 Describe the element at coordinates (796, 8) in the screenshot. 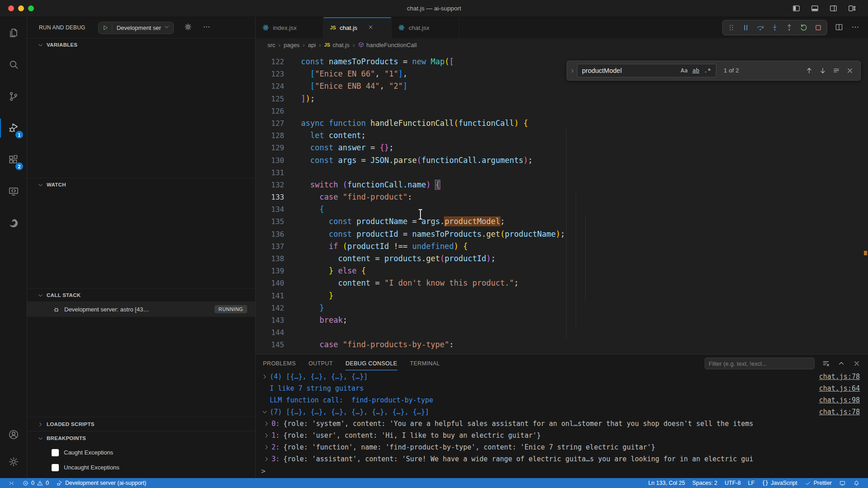

I see `toggle-sidebar-icon` at that location.